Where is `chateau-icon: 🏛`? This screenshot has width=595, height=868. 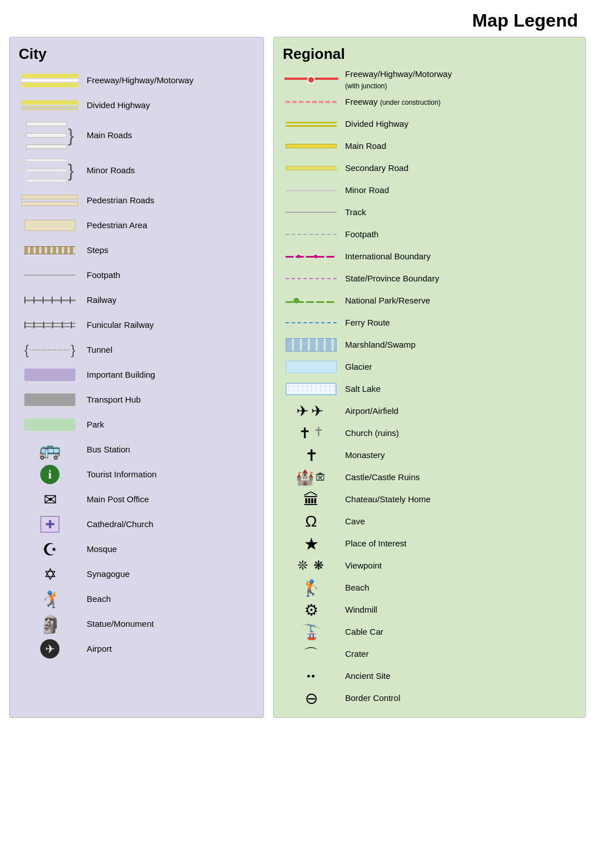 chateau-icon: 🏛 is located at coordinates (311, 499).